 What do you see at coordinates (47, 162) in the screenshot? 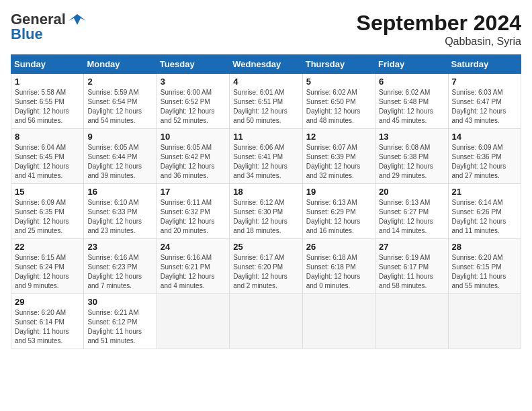
I see `day-info: Sunrise: 6:04 AMSunset: 6:45 PMDaylight:…` at bounding box center [47, 162].